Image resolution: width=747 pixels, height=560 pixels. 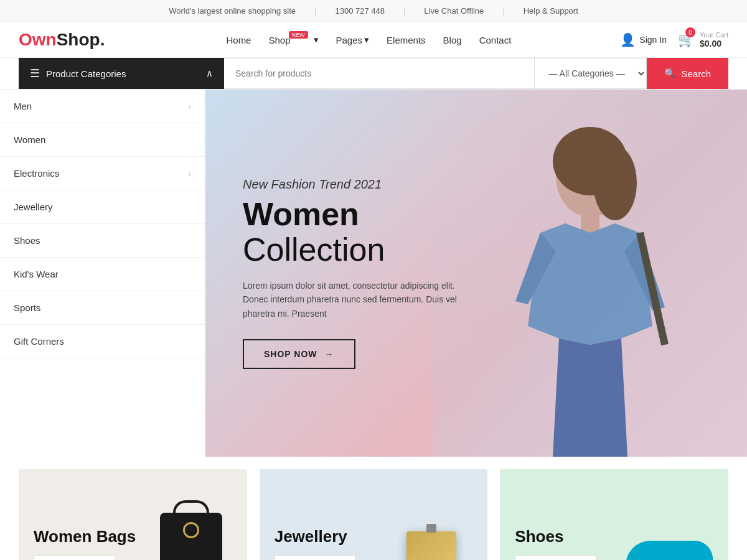 I want to click on feature-card-shoes-title: Shoes, so click(x=555, y=536).